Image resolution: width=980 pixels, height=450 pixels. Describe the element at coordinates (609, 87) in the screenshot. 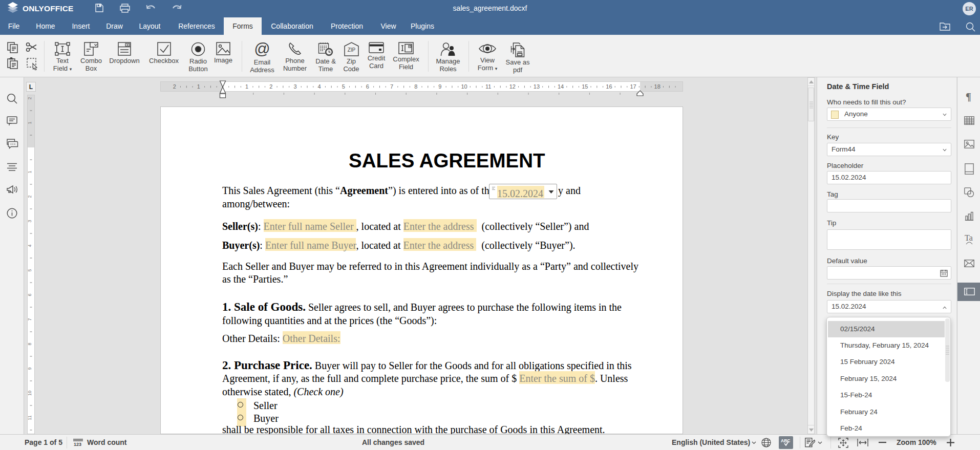

I see `svg-text: 16` at that location.